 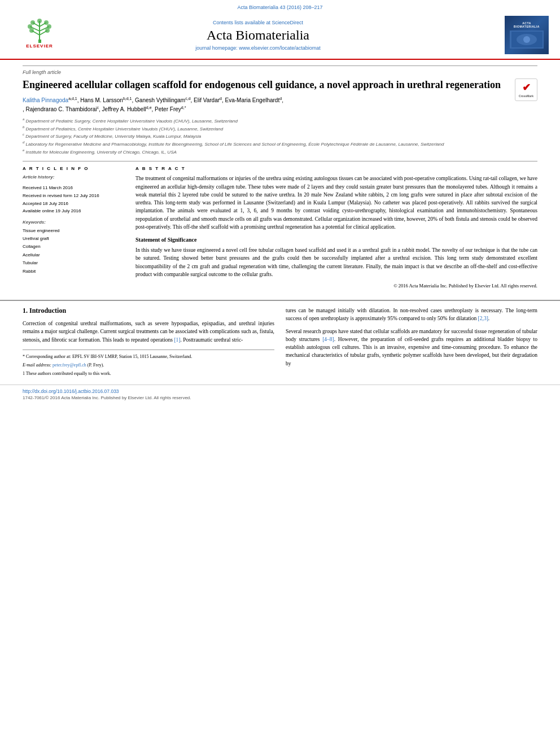 I want to click on journal-ref: Acta Biomaterialia 43 (2016) 208–217, so click(x=280, y=7).